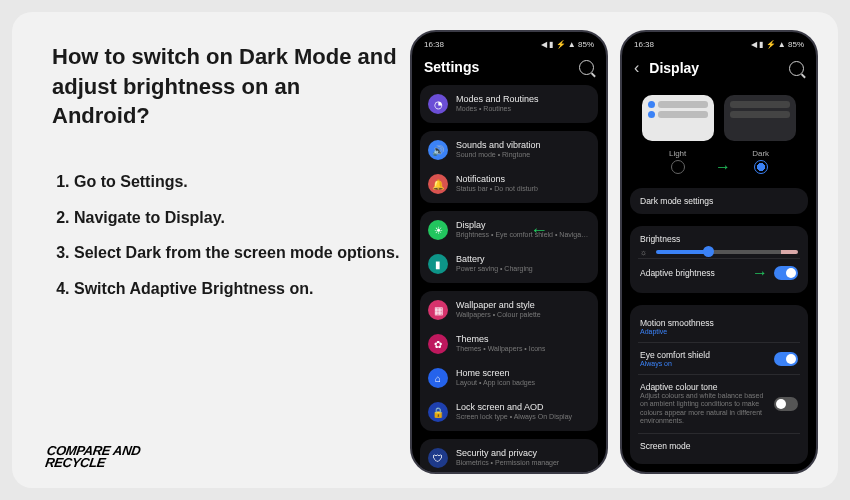 This screenshot has width=850, height=500. I want to click on sounds-and-vibration-icon: 🔊, so click(438, 150).